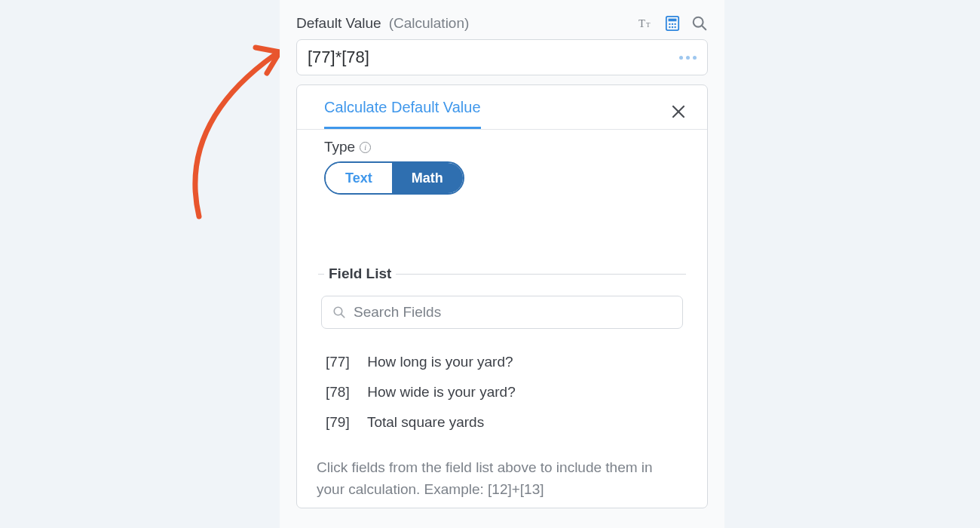  What do you see at coordinates (237, 124) in the screenshot?
I see `annotation-arrow` at bounding box center [237, 124].